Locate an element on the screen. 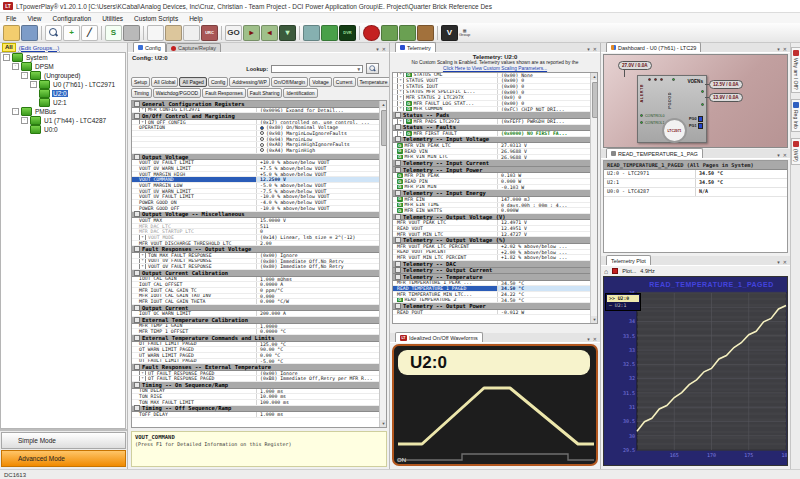 The width and height of the screenshot is (800, 479). menu-configuration: Configuration is located at coordinates (72, 18).